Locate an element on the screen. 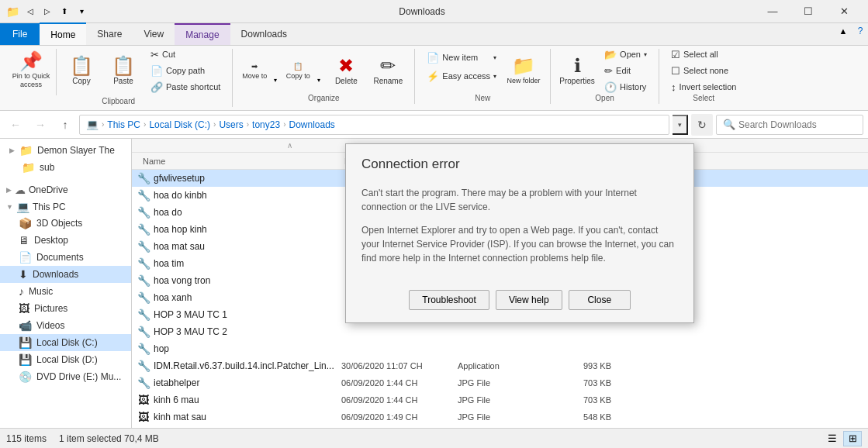  sidebar-item-pictures: 🖼 Pictures is located at coordinates (65, 308).